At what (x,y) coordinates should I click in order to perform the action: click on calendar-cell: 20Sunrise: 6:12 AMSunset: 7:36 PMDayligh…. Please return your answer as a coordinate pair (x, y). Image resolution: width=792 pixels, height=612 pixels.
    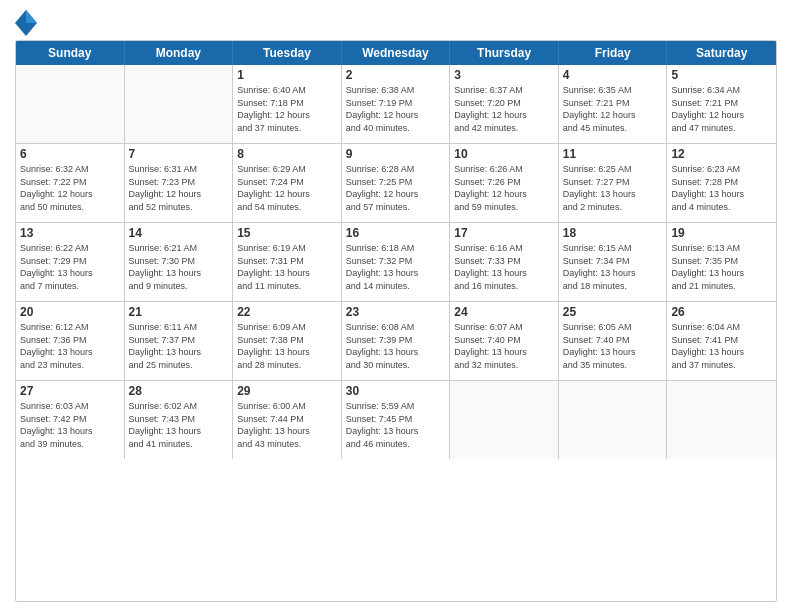
    Looking at the image, I should click on (70, 341).